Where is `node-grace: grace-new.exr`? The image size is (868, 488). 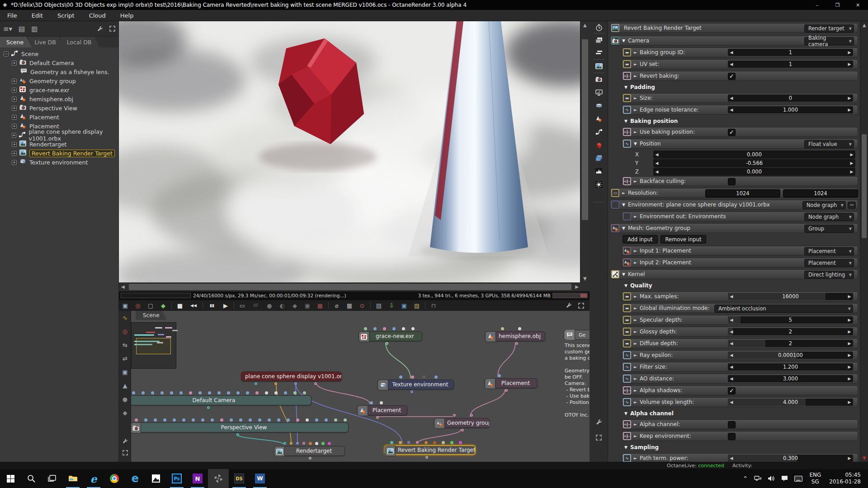 node-grace: grace-new.exr is located at coordinates (391, 336).